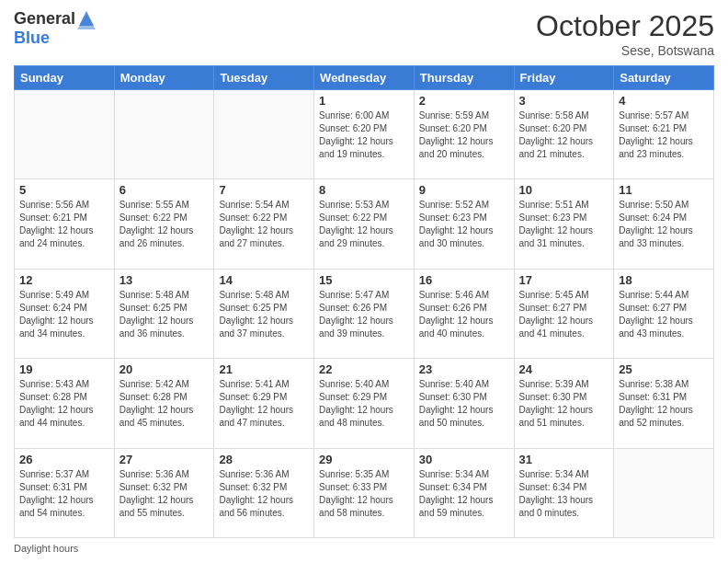 This screenshot has height=563, width=728. Describe the element at coordinates (564, 135) in the screenshot. I see `day-info: Sunrise: 5:58 AM Sunset: 6:20 PM Dayligh…` at that location.